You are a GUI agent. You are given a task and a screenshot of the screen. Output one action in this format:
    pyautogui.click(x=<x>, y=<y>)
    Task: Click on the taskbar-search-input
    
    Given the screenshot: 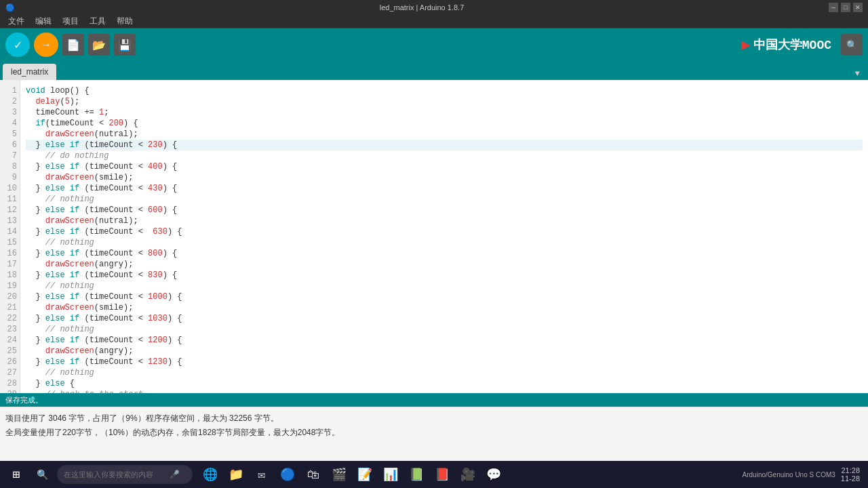 What is the action you would take?
    pyautogui.click(x=115, y=474)
    